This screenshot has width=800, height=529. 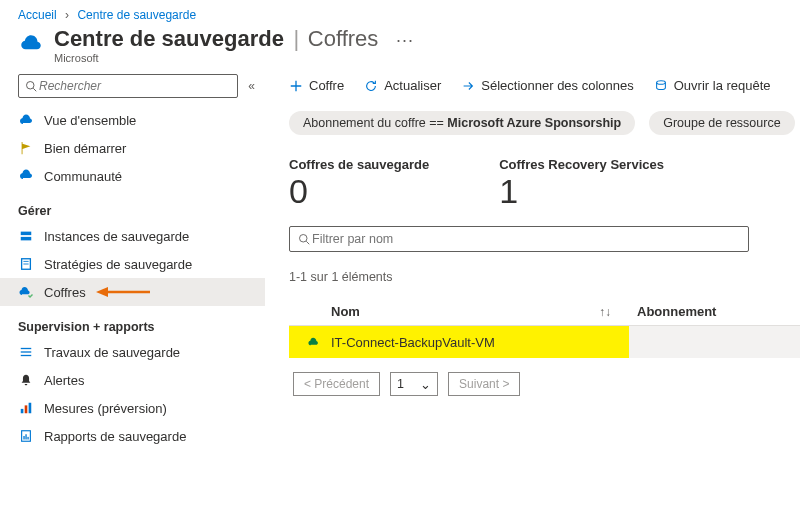 I want to click on sidebar-item-backup-reports: Rapports de sauvegarde, so click(x=132, y=436).